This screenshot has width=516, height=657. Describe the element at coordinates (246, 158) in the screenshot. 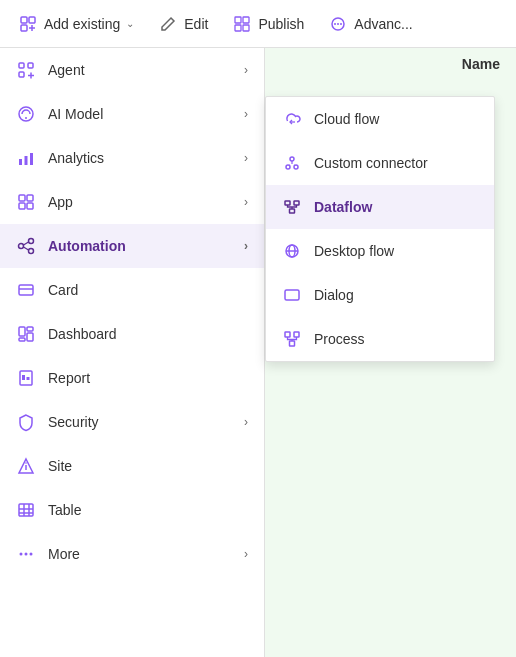

I see `analytics-chevron: ›` at that location.